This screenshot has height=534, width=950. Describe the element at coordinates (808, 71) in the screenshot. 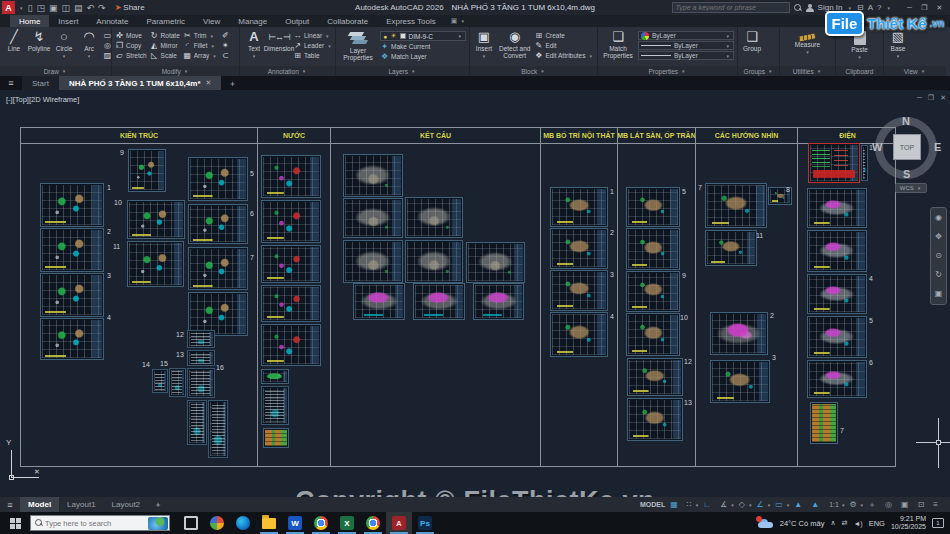

I see `panel-label-utilities: Utilities▾` at that location.